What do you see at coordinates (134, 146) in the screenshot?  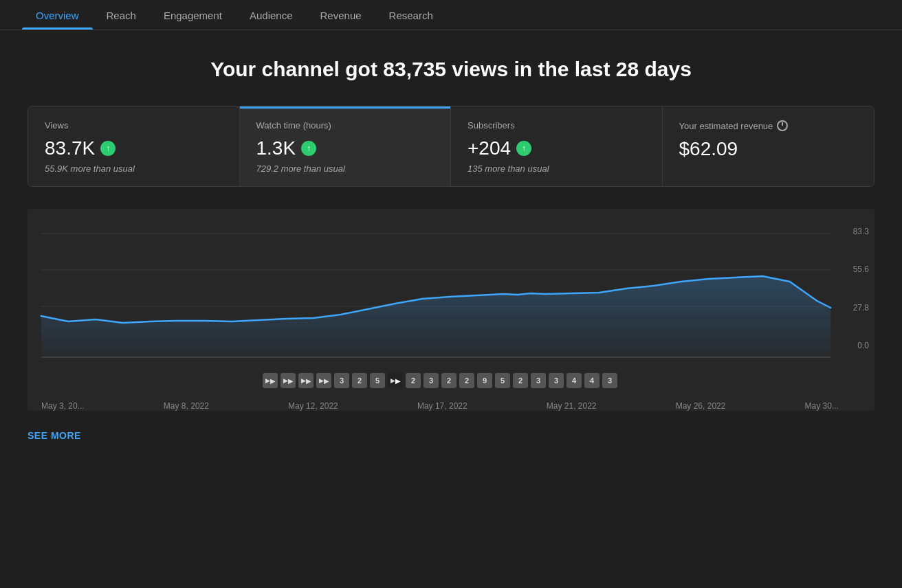 I see `stat-card-views: Views 83.7K ↑ 55.9K more than usual` at bounding box center [134, 146].